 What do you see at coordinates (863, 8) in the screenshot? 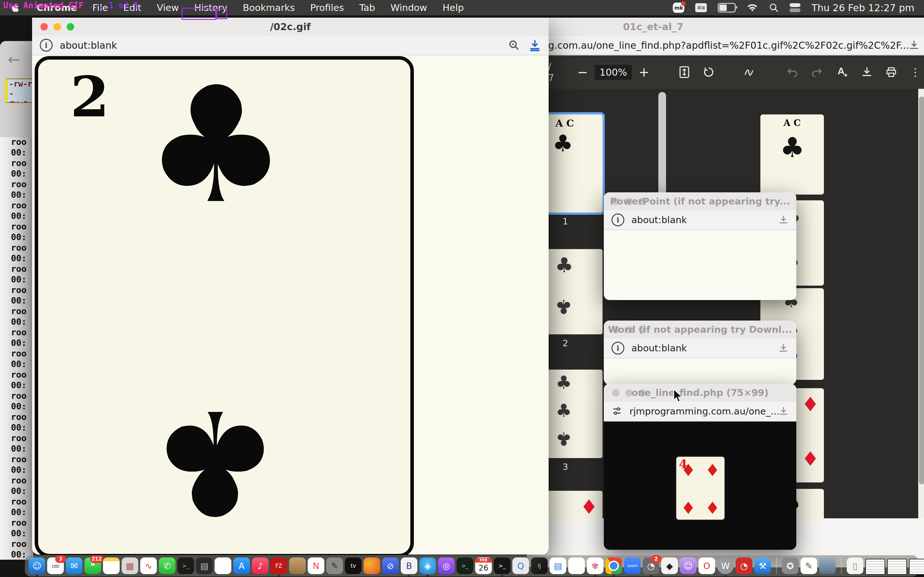
I see `menu-clock: Thu 26 Feb 12:27 pm` at bounding box center [863, 8].